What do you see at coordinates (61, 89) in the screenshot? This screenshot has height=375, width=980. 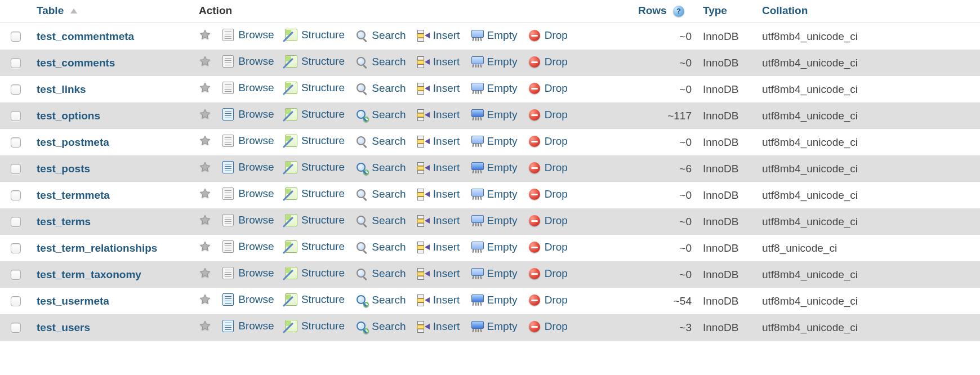 I see `table-name-link: test_links` at bounding box center [61, 89].